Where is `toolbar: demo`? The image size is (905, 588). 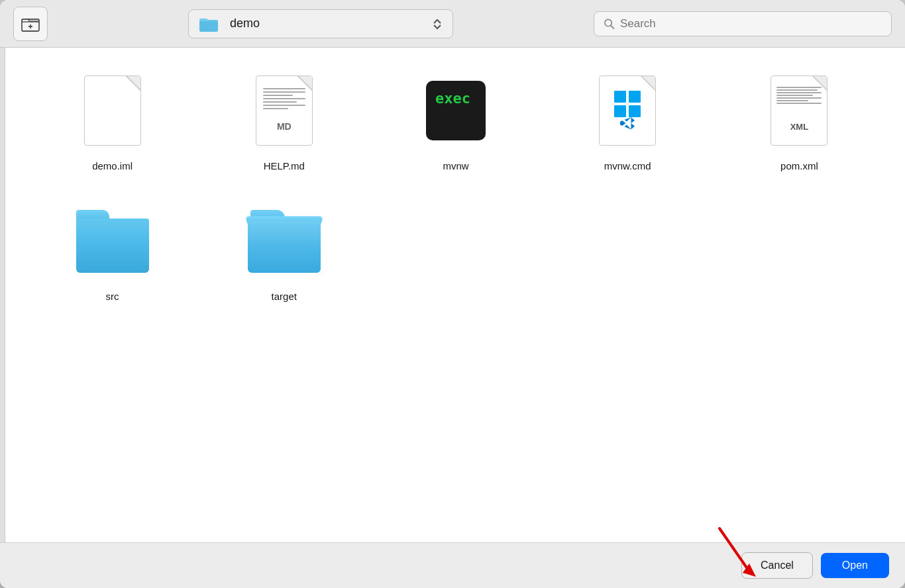
toolbar: demo is located at coordinates (452, 24).